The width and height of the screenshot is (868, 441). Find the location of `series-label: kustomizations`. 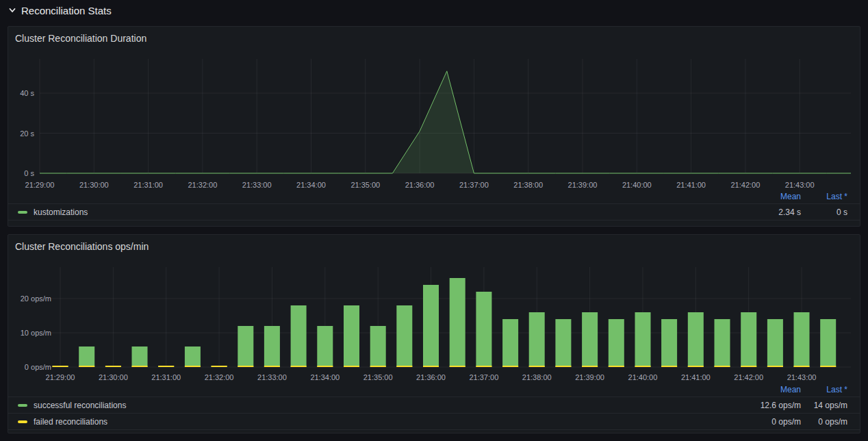

series-label: kustomizations is located at coordinates (379, 212).